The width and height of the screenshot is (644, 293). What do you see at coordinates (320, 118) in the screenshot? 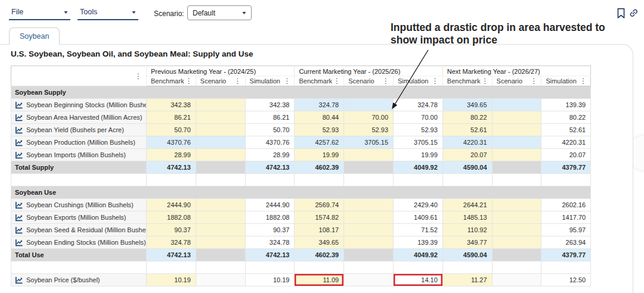
I see `value-cell: 80.44` at bounding box center [320, 118].